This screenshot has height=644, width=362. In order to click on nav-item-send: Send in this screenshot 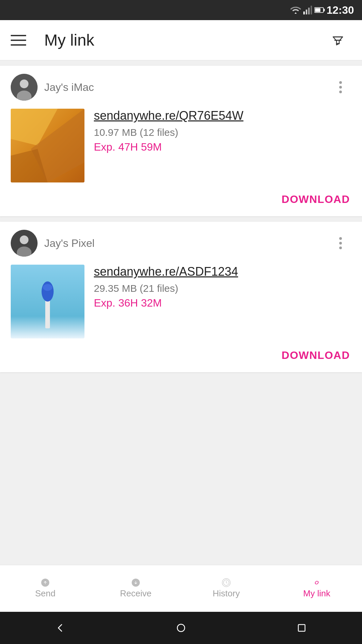, I will do `click(45, 588)`.